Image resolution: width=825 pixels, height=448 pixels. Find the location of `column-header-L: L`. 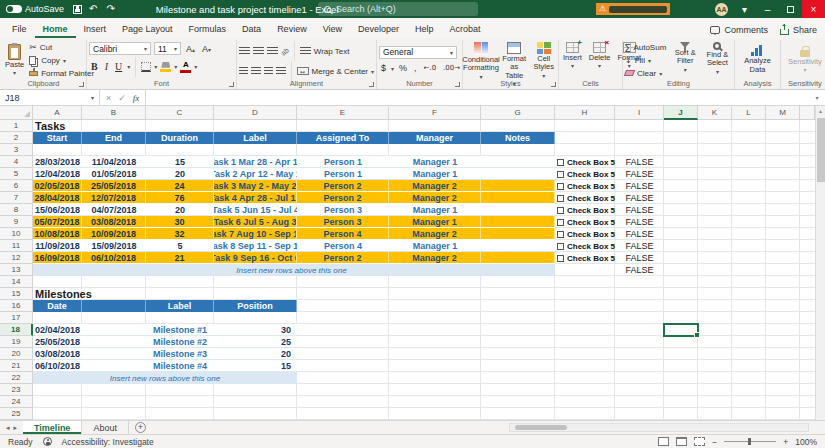

column-header-L: L is located at coordinates (749, 113).